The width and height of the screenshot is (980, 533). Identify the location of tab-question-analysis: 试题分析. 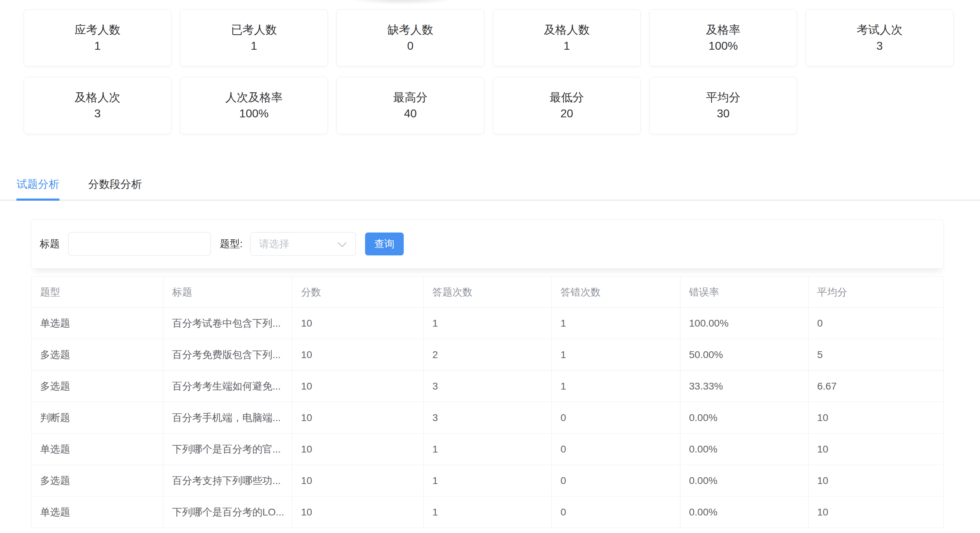
(38, 186).